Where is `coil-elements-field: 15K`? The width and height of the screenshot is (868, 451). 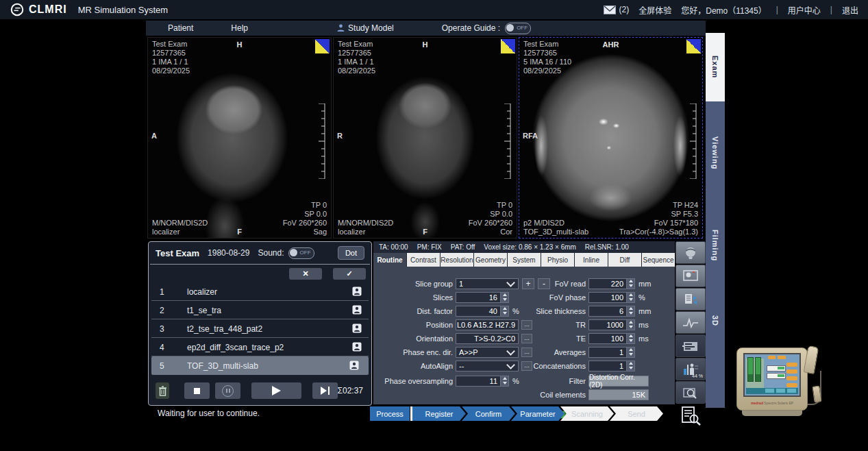
coil-elements-field: 15K is located at coordinates (619, 395).